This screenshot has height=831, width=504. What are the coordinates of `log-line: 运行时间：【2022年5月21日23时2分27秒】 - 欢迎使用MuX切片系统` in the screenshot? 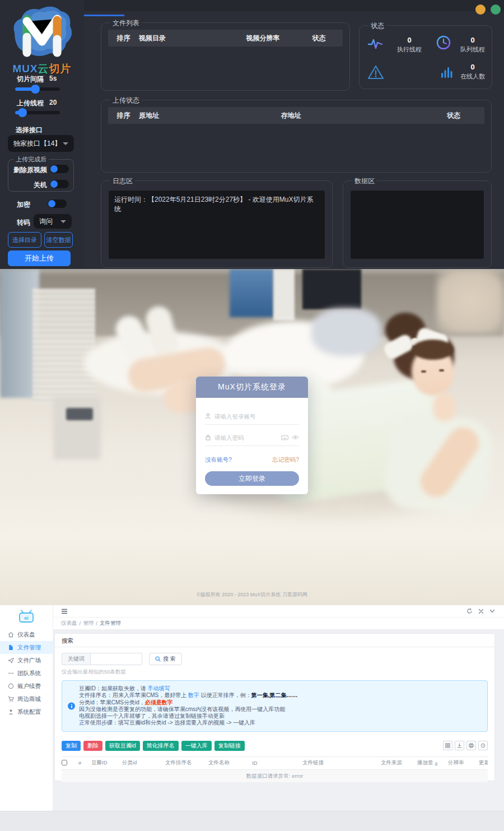 It's located at (214, 204).